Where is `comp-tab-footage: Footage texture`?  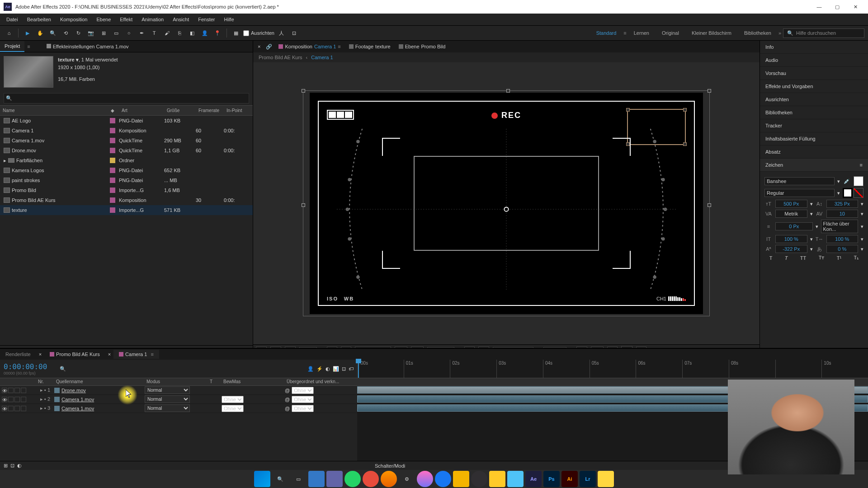 comp-tab-footage: Footage texture is located at coordinates (370, 47).